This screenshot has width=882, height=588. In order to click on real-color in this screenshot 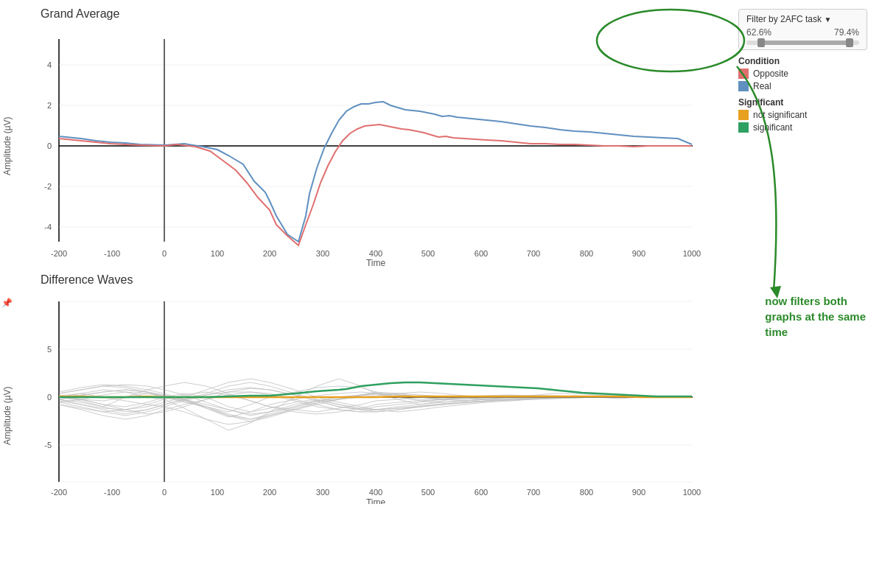, I will do `click(743, 86)`.